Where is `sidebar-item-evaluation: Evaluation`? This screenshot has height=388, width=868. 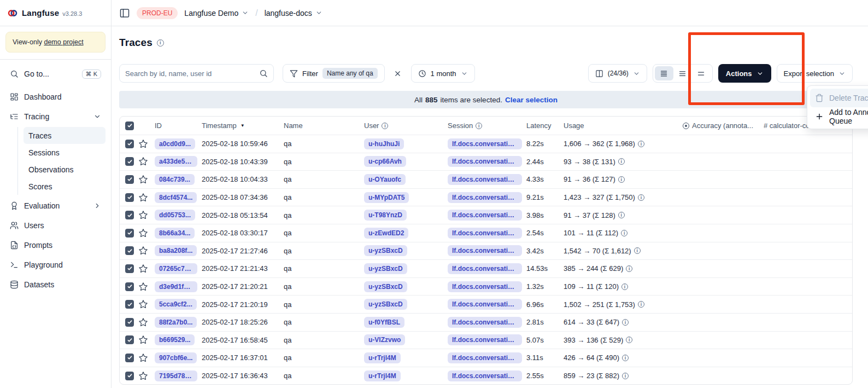 sidebar-item-evaluation: Evaluation is located at coordinates (56, 206).